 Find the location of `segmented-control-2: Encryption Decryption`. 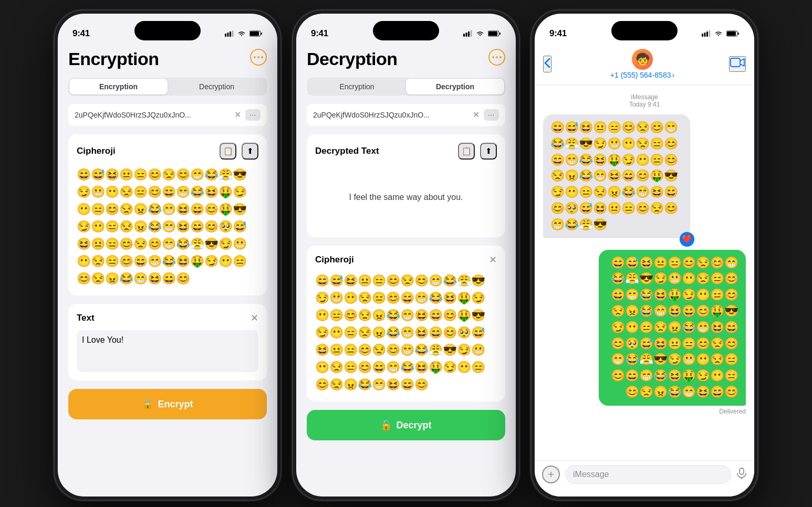

segmented-control-2: Encryption Decryption is located at coordinates (406, 87).